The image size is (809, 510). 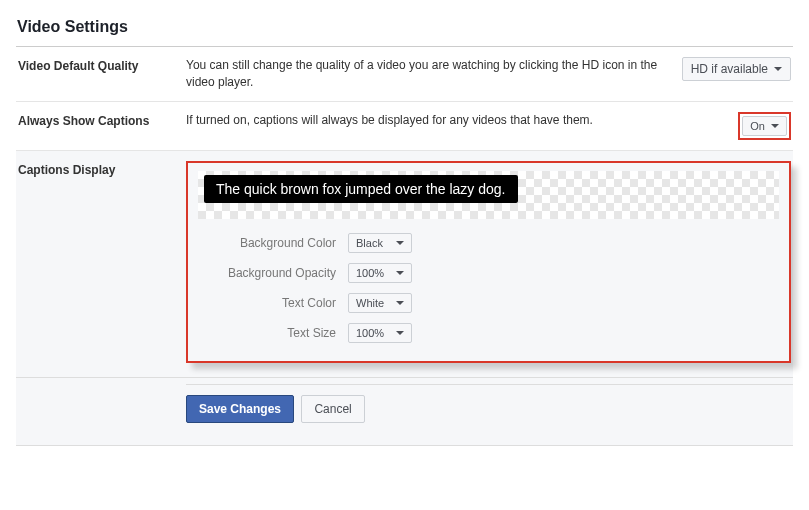 What do you see at coordinates (370, 273) in the screenshot?
I see `dropdown-bg-opacity-value: 100%` at bounding box center [370, 273].